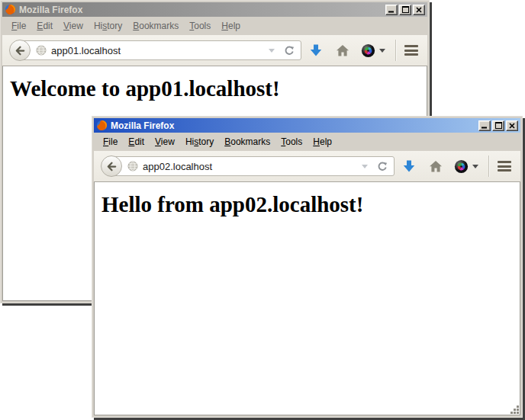  I want to click on page-heading: Welcome to app01.localhost!, so click(218, 88).